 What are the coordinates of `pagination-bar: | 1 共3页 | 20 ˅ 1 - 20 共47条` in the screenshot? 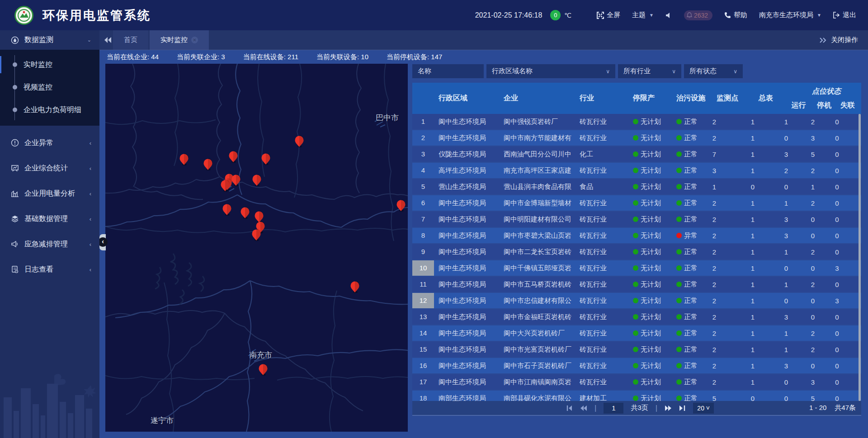 It's located at (637, 409).